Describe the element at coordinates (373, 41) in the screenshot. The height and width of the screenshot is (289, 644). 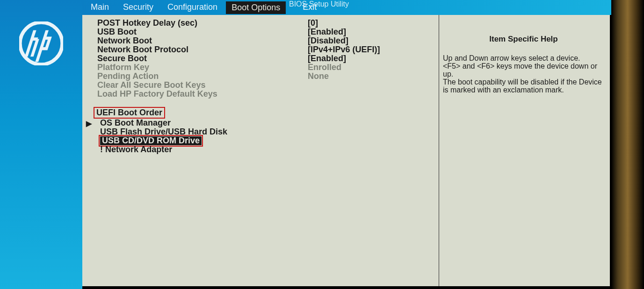
I see `value-network-boot: [Disabled]` at that location.